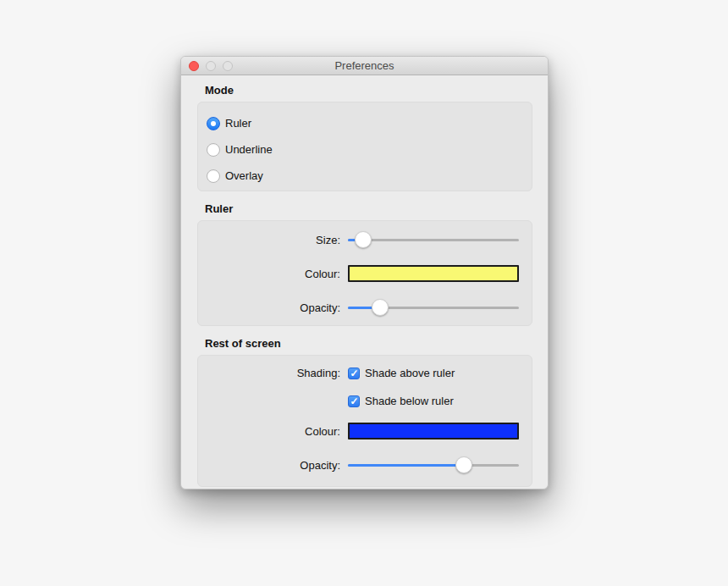  What do you see at coordinates (249, 149) in the screenshot?
I see `radio-label-underline: Underline` at bounding box center [249, 149].